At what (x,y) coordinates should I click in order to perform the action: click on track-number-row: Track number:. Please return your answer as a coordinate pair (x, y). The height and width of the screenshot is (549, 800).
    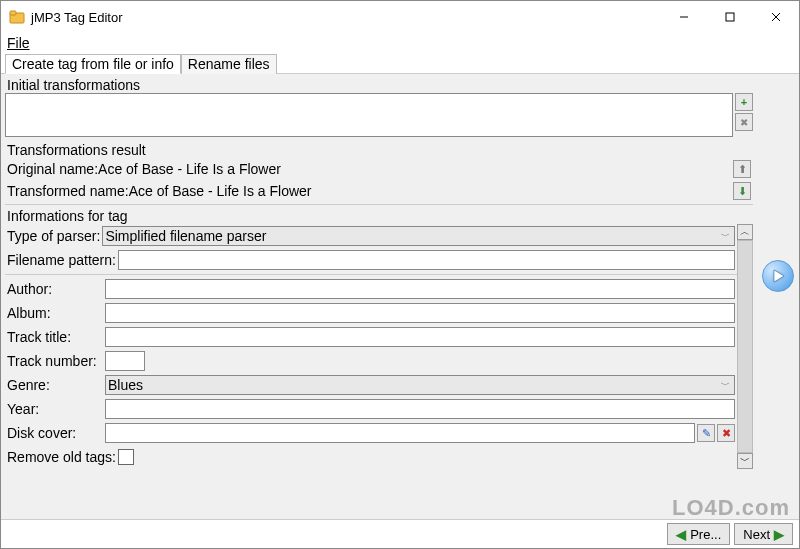
    Looking at the image, I should click on (371, 361).